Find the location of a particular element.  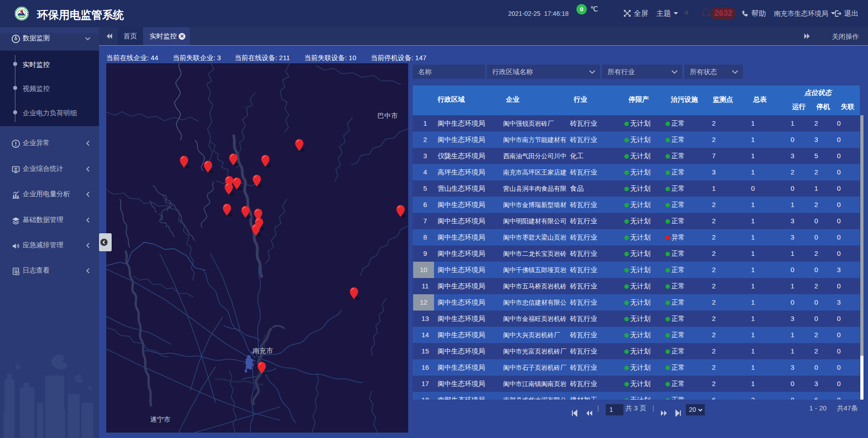

svg-text: 南充市 is located at coordinates (263, 351).